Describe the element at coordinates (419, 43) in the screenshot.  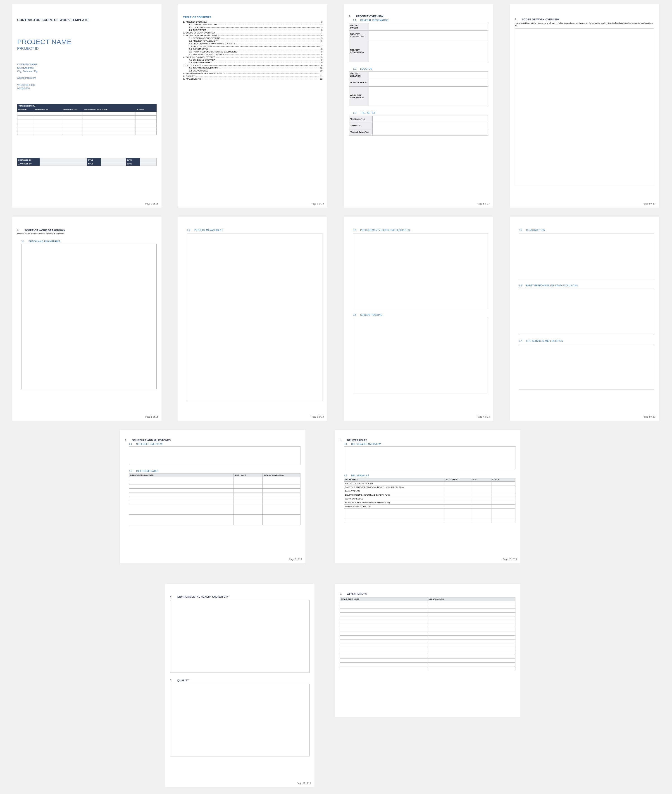
I see `general-info-table: PROJECT OWNER PROJECT CONTRACTOR PROJECT…` at that location.